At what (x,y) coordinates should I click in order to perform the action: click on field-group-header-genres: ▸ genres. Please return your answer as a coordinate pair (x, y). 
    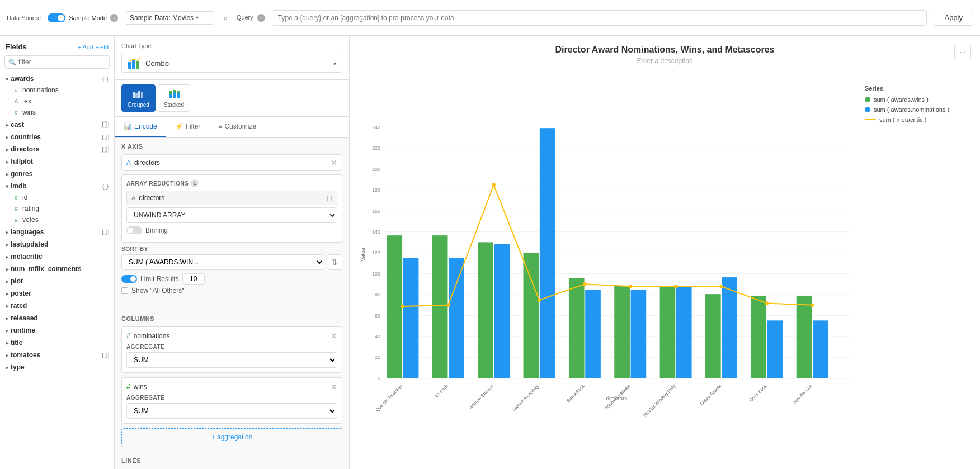
    Looking at the image, I should click on (57, 174).